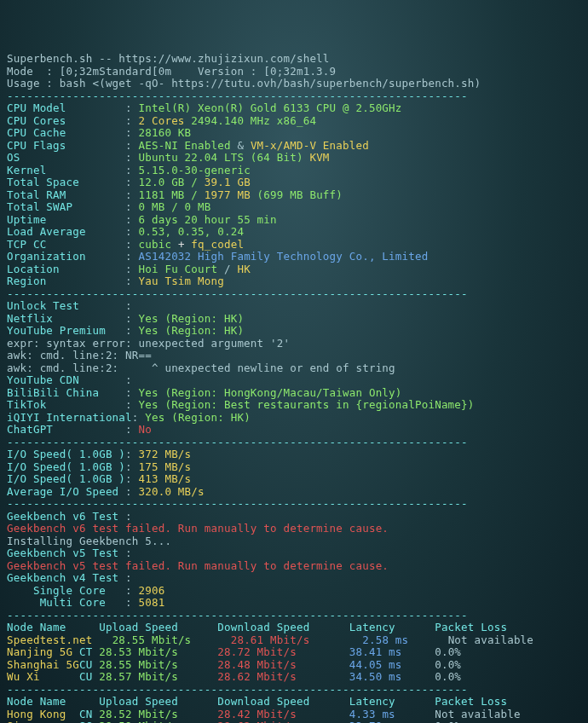  What do you see at coordinates (294, 133) in the screenshot?
I see `row-cpu-cache: CPU Cache : 28160 KB` at bounding box center [294, 133].